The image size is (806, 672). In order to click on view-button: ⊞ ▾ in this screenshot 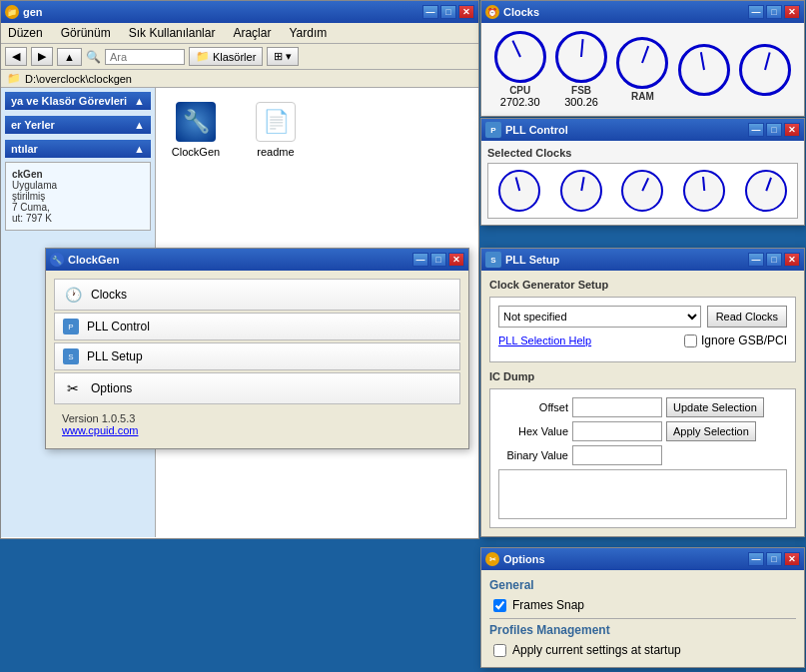, I will do `click(283, 56)`.